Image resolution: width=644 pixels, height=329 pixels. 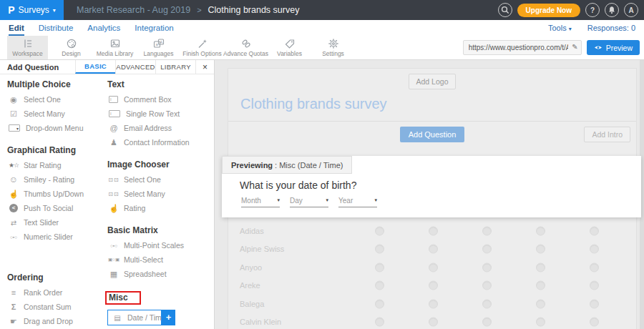 What do you see at coordinates (115, 44) in the screenshot?
I see `image-icon` at bounding box center [115, 44].